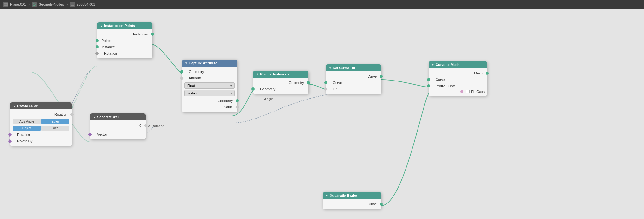 This screenshot has width=644, height=219. I want to click on instance-on-points-node: ∨ Instance on Points Instances Points In…, so click(125, 40).